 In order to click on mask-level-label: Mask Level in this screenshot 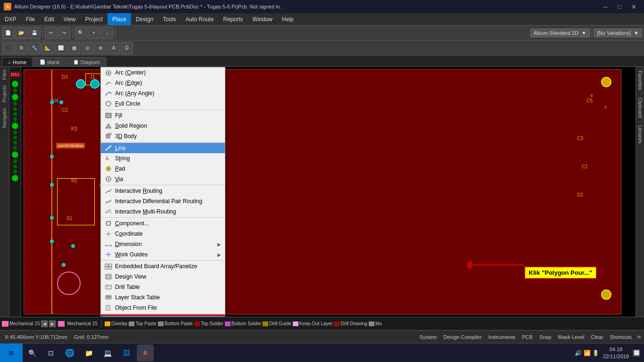, I will do `click(571, 337)`.